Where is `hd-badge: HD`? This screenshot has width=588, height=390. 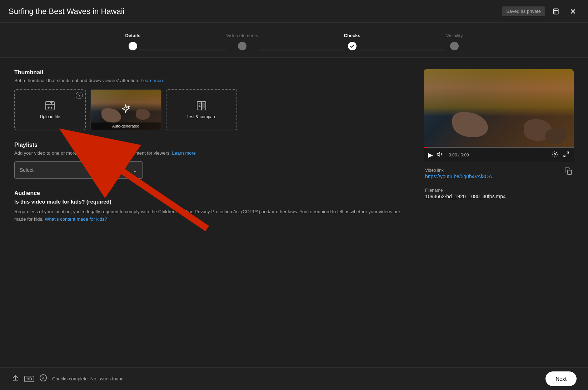 hd-badge: HD is located at coordinates (29, 379).